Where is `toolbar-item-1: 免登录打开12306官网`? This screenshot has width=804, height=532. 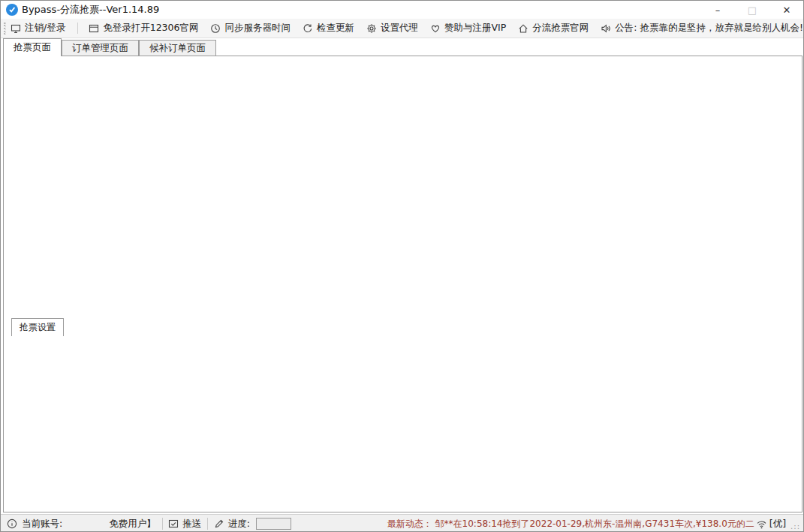 toolbar-item-1: 免登录打开12306官网 is located at coordinates (143, 29).